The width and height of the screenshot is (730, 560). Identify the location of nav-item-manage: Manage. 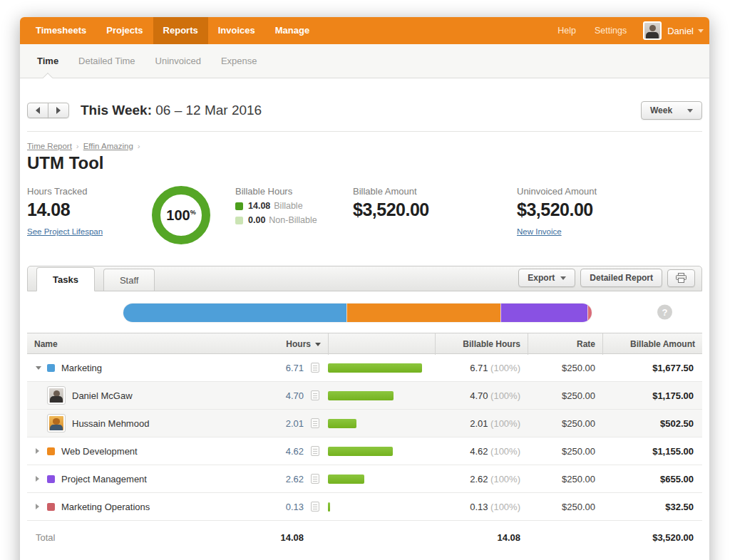
(292, 31).